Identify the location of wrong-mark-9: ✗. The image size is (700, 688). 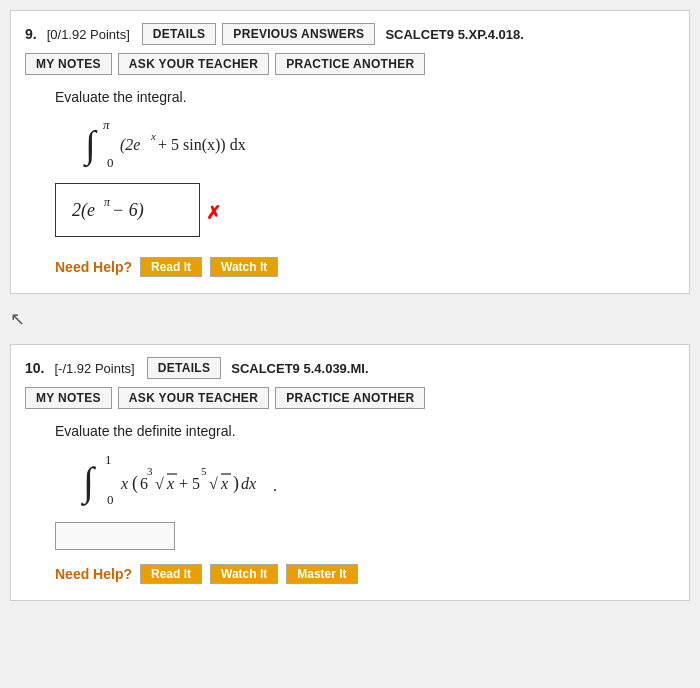
(214, 213).